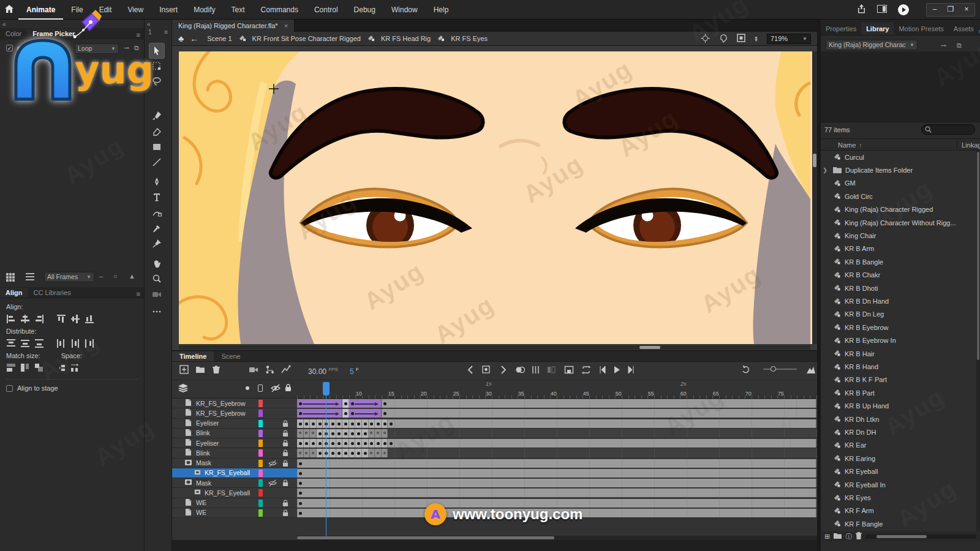  I want to click on layer-name: Eyeliser, so click(207, 423).